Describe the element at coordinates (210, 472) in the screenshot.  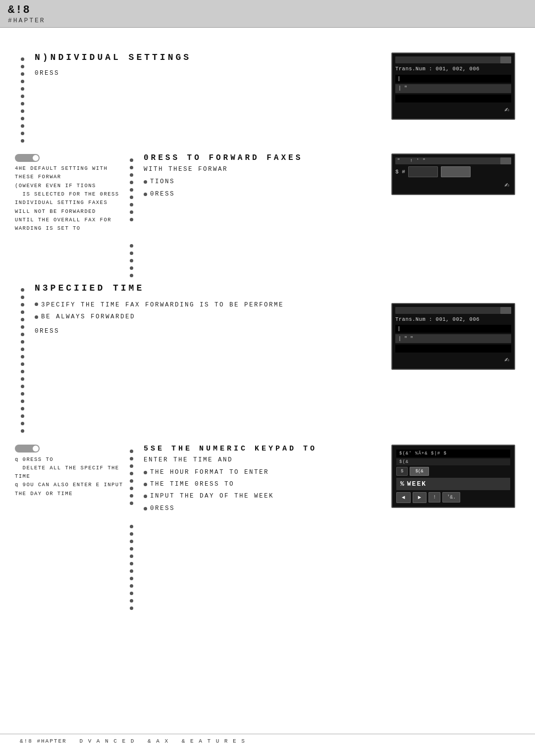
I see `section4-bullet1: THE HOUR FORMAT TO ENTER` at that location.